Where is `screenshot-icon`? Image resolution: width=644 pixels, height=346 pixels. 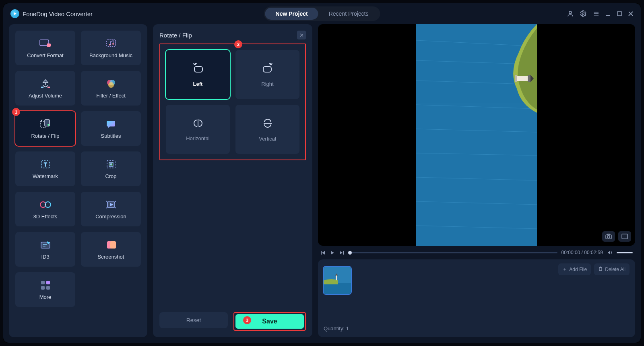 screenshot-icon is located at coordinates (111, 245).